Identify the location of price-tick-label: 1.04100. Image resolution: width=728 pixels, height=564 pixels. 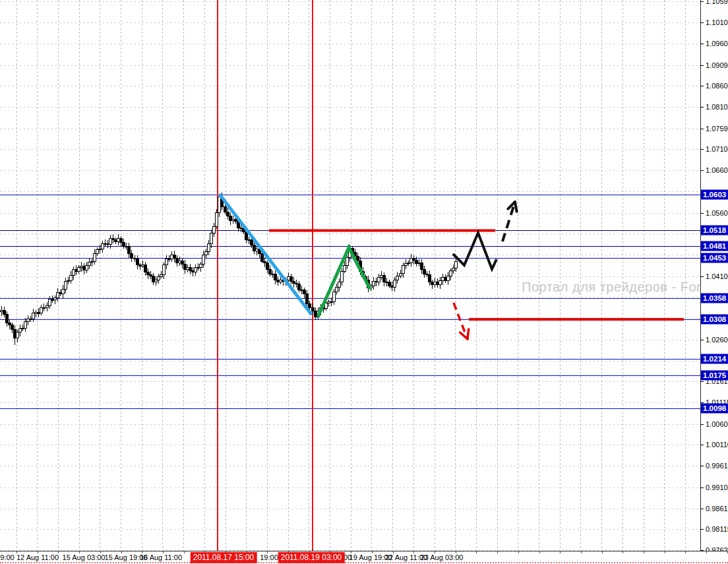
(717, 276).